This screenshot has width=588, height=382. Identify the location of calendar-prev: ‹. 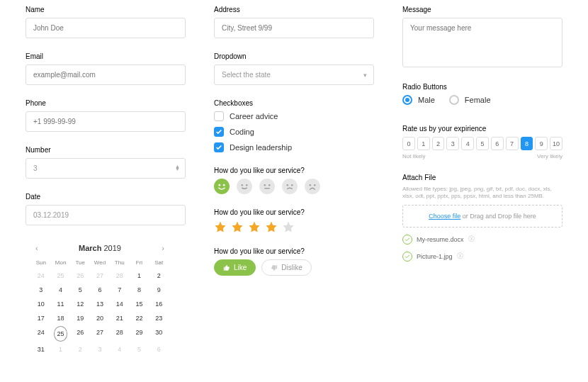
(37, 248).